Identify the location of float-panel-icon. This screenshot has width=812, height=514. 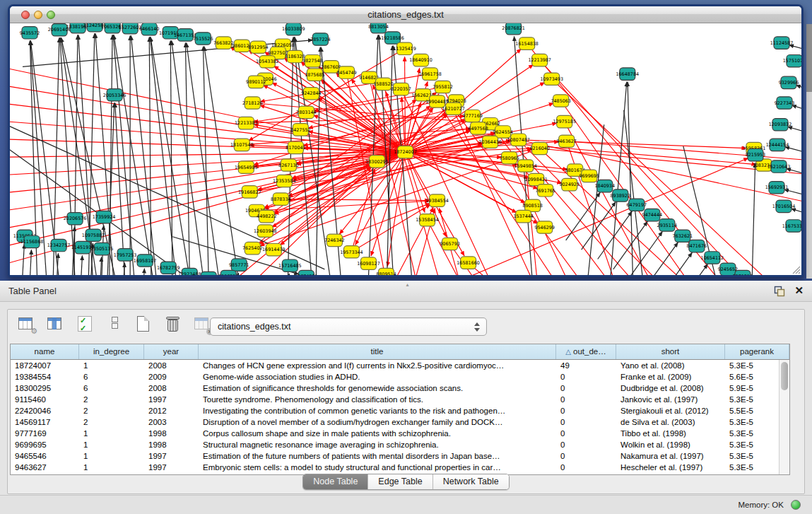
(779, 291).